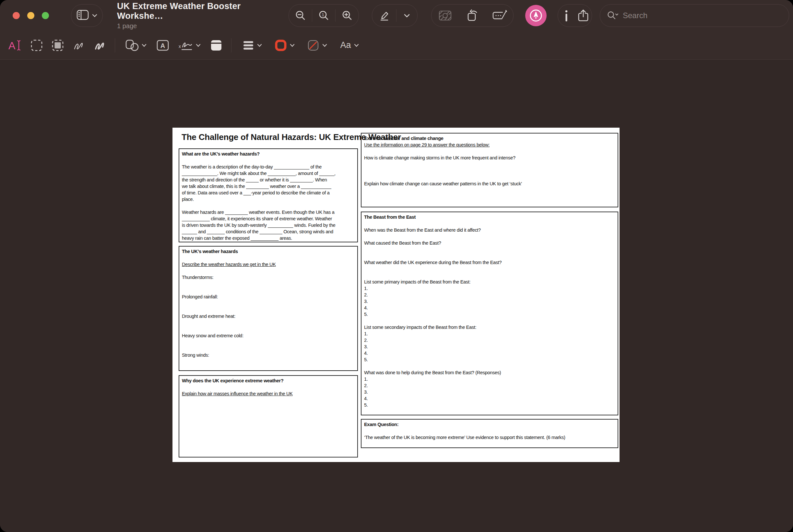 Image resolution: width=793 pixels, height=532 pixels. I want to click on share-icon, so click(583, 16).